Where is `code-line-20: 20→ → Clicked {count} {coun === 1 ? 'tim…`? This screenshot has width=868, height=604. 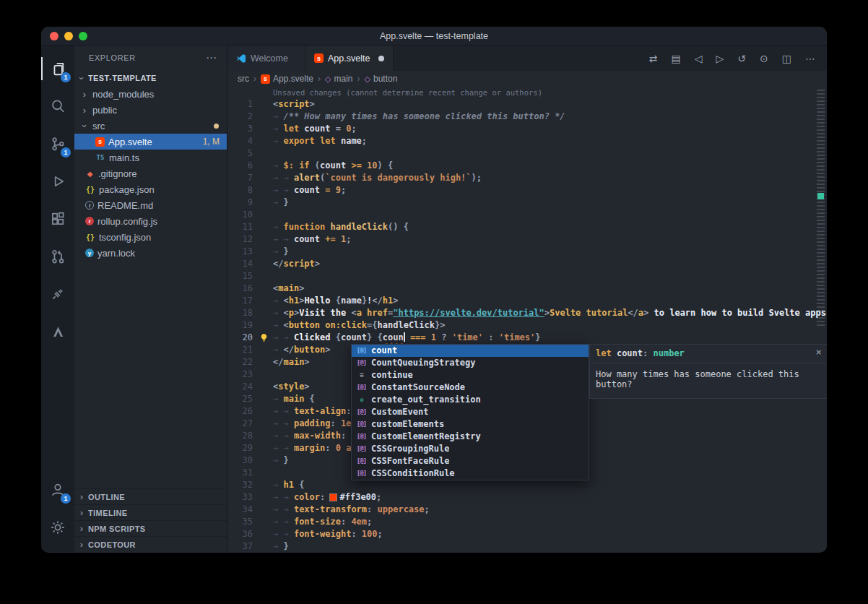 code-line-20: 20→ → Clicked {count} {coun === 1 ? 'tim… is located at coordinates (527, 338).